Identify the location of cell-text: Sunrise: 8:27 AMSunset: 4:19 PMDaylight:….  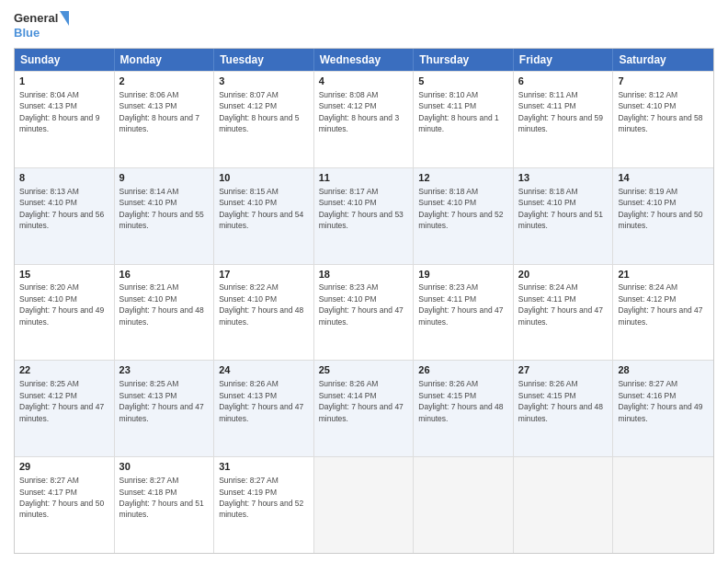
(261, 497).